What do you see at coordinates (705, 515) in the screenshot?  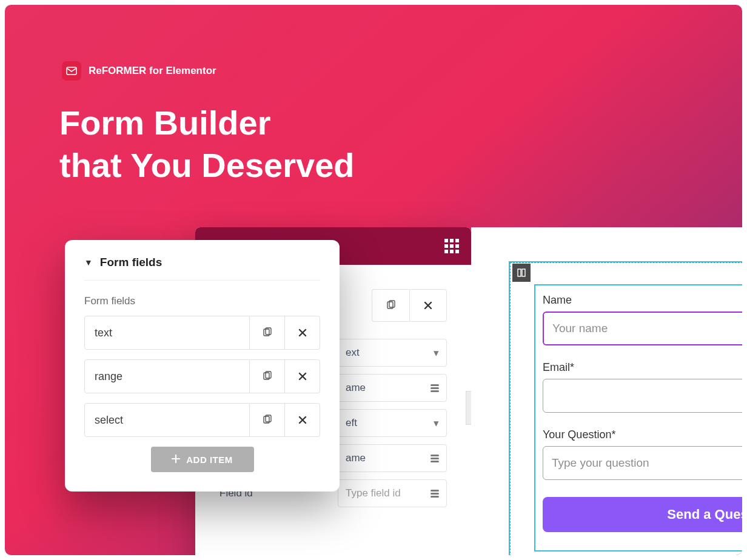 I see `submit-label: Send a Ques` at bounding box center [705, 515].